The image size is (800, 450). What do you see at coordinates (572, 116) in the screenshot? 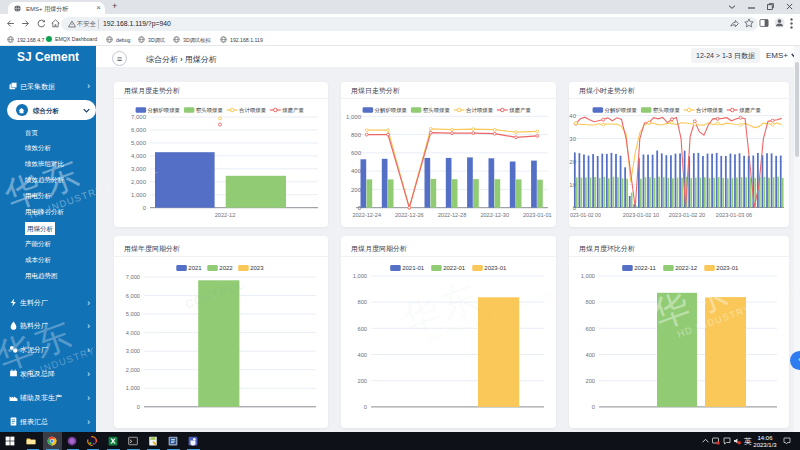
I see `svg-text: 40` at bounding box center [572, 116].